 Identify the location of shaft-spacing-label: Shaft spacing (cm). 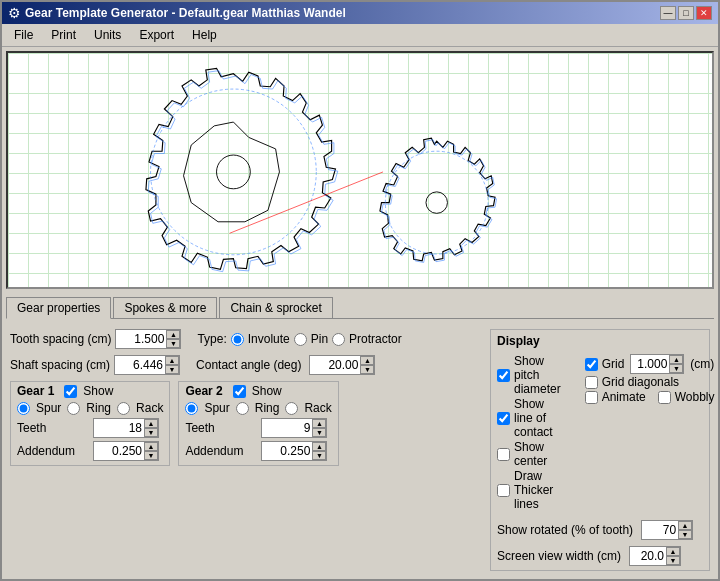
(60, 365).